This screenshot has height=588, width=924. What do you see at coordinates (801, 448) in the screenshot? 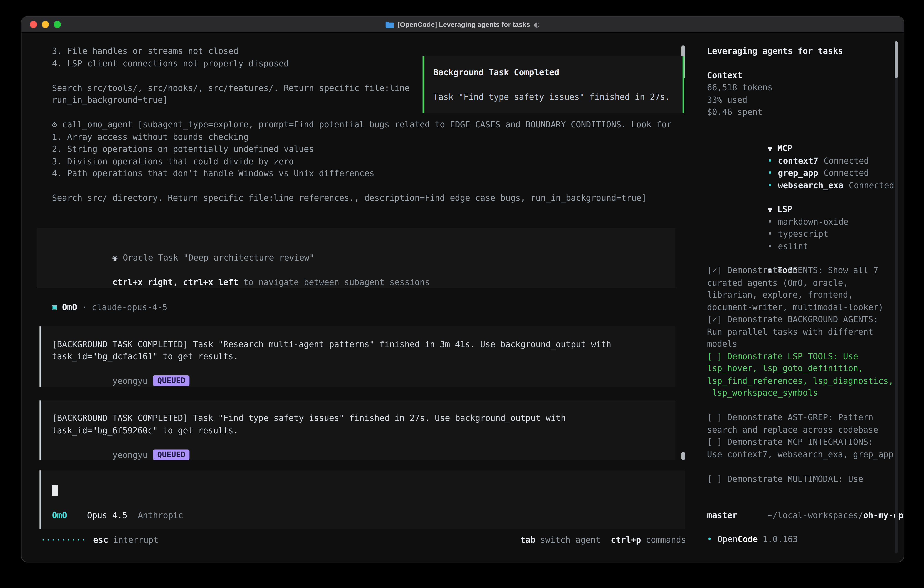
I see `todo-item: [ ] Demonstrate MCP INTEGRATIONS: Use co…` at bounding box center [801, 448].